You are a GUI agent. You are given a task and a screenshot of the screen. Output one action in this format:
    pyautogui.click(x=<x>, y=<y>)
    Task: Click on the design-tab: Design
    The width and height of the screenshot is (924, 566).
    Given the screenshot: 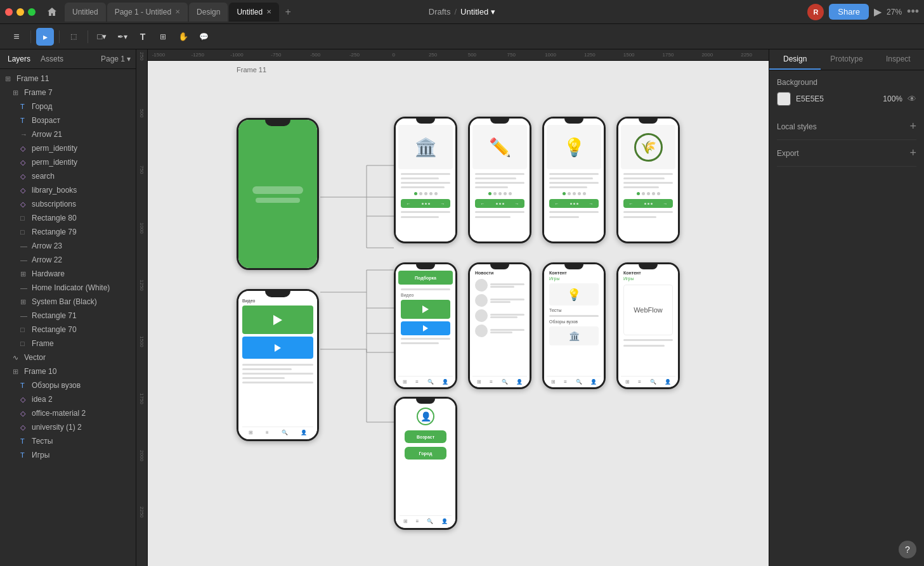 What is the action you would take?
    pyautogui.click(x=795, y=60)
    